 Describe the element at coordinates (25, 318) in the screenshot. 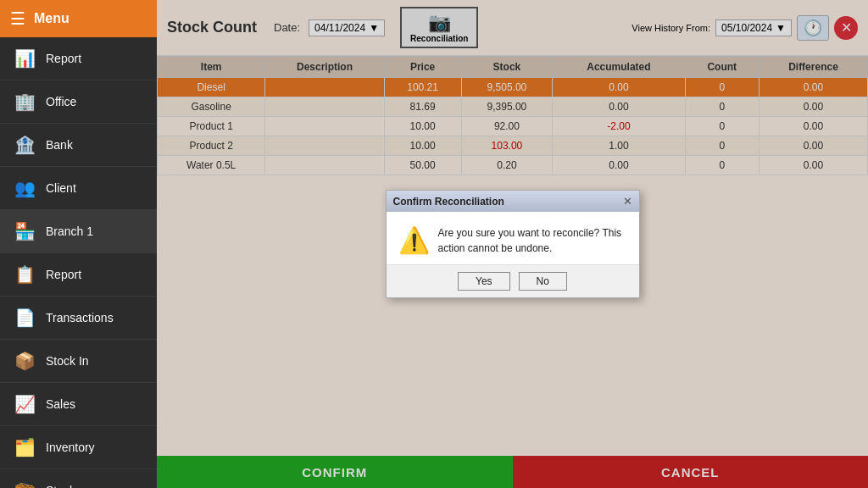

I see `transactions-icon: 📄` at that location.